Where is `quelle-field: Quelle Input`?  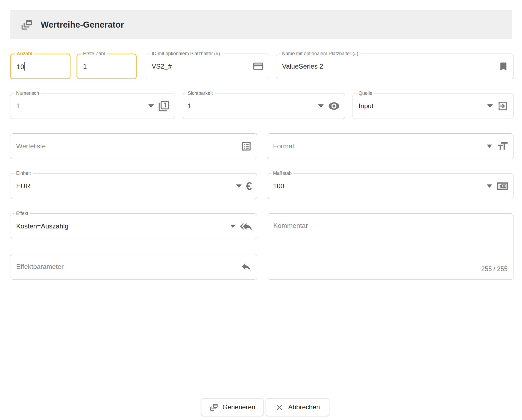
quelle-field: Quelle Input is located at coordinates (433, 106).